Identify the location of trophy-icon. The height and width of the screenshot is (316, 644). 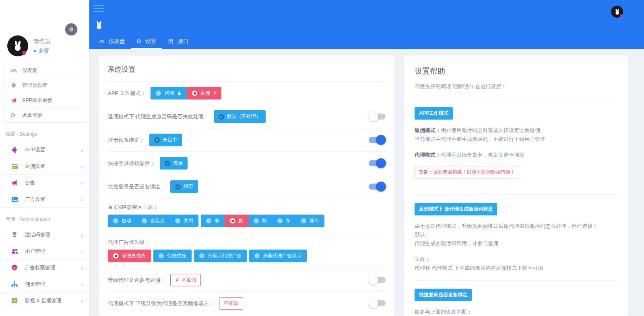
(14, 235).